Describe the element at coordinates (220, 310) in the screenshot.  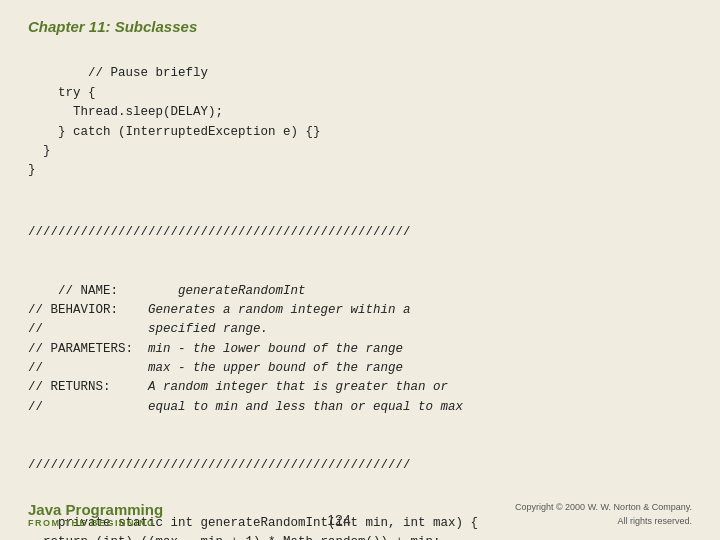
I see `comment-behavior: // BEHAVIOR: Generates a random integer …` at that location.